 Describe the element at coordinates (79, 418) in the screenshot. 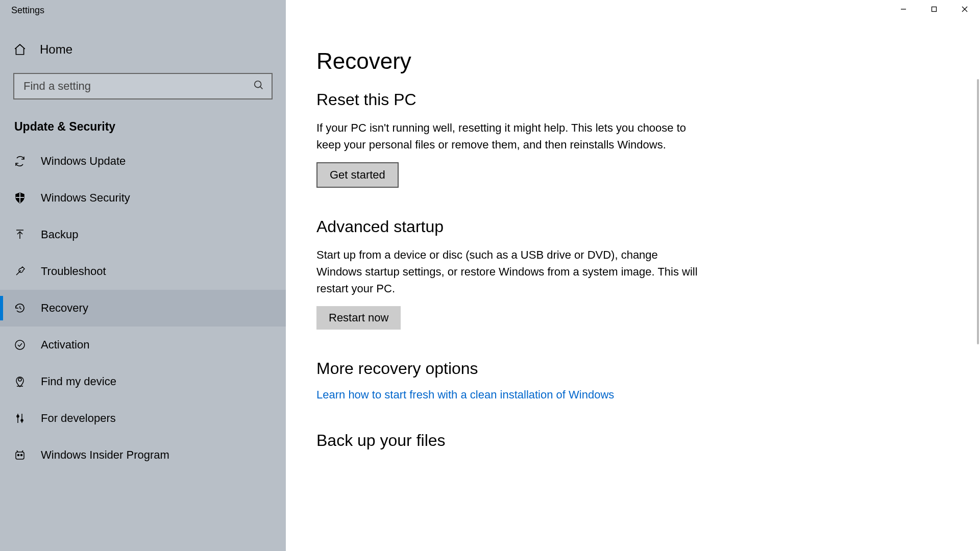

I see `sidebar-item-label: For developers` at that location.